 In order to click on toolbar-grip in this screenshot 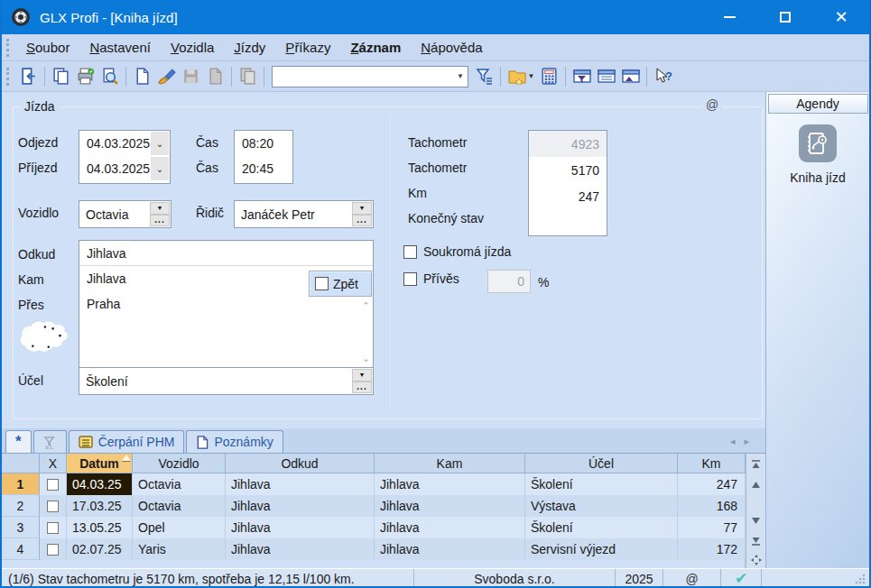, I will do `click(7, 77)`.